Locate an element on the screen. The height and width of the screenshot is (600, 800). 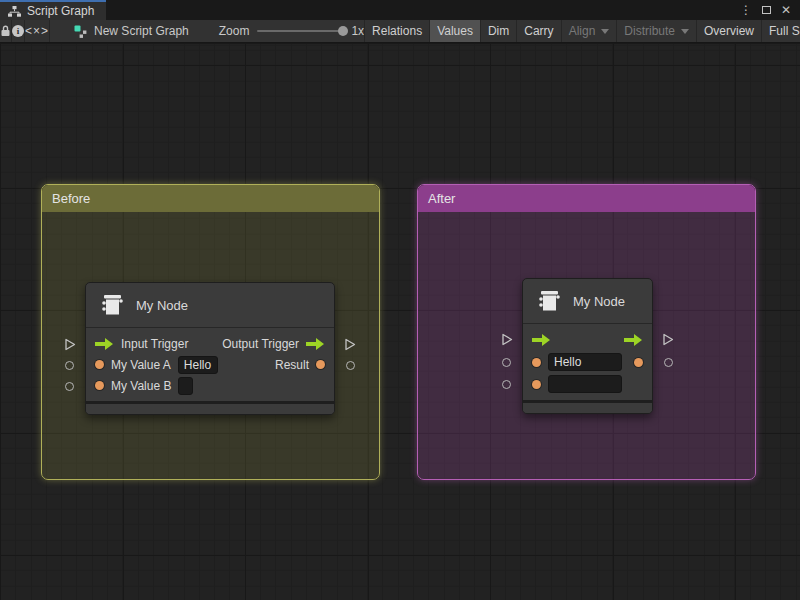
info-icon: i is located at coordinates (18, 31).